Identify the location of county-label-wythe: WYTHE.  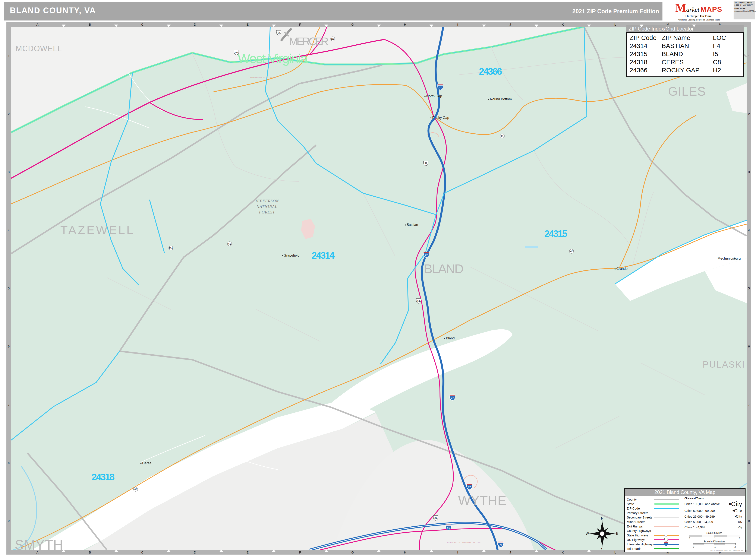
(483, 500).